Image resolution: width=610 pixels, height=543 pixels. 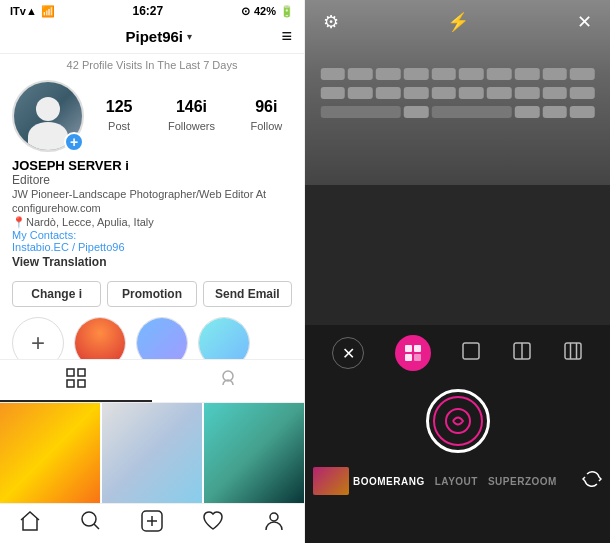 I want to click on profile-section: + 125 Post 146i Followers 96i Follow, so click(x=152, y=115).